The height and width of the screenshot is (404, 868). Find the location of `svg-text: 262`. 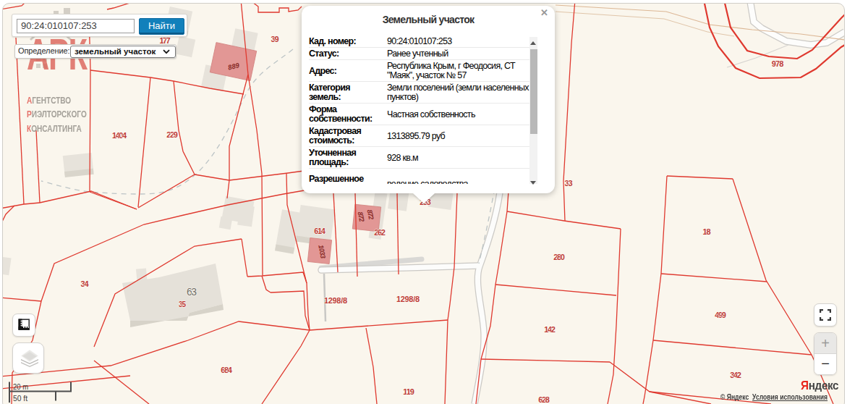

svg-text: 262 is located at coordinates (380, 232).